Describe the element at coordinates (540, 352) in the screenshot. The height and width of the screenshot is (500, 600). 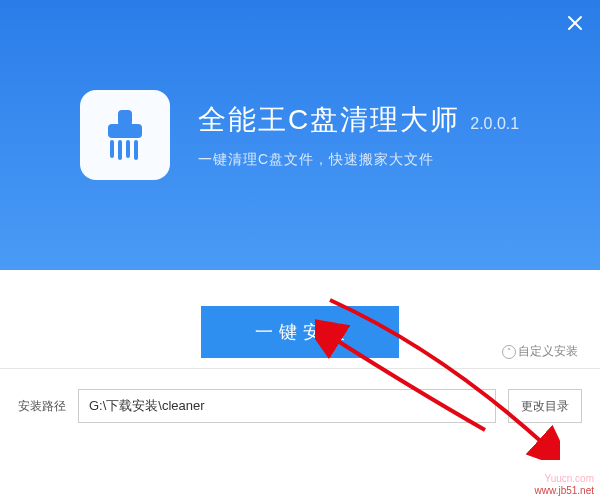
I see `custom-install-toggle: ˄ 自定义安装` at that location.